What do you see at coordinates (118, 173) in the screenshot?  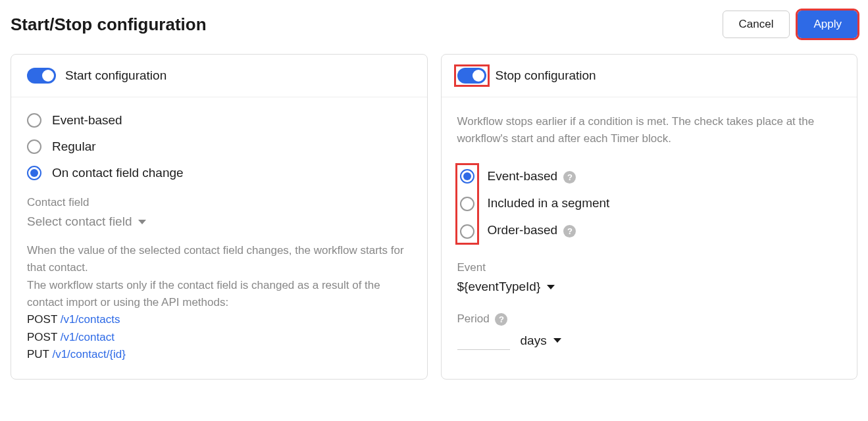 I see `radio-label: On contact field change` at bounding box center [118, 173].